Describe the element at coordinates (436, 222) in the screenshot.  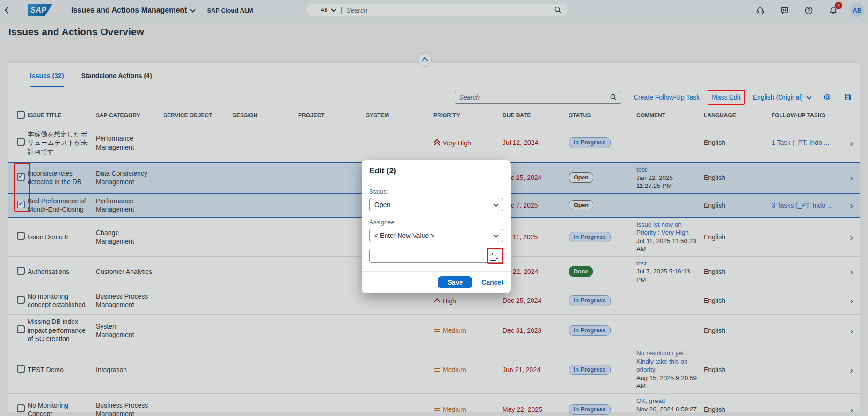
I see `assignee-label: Assignee:` at that location.